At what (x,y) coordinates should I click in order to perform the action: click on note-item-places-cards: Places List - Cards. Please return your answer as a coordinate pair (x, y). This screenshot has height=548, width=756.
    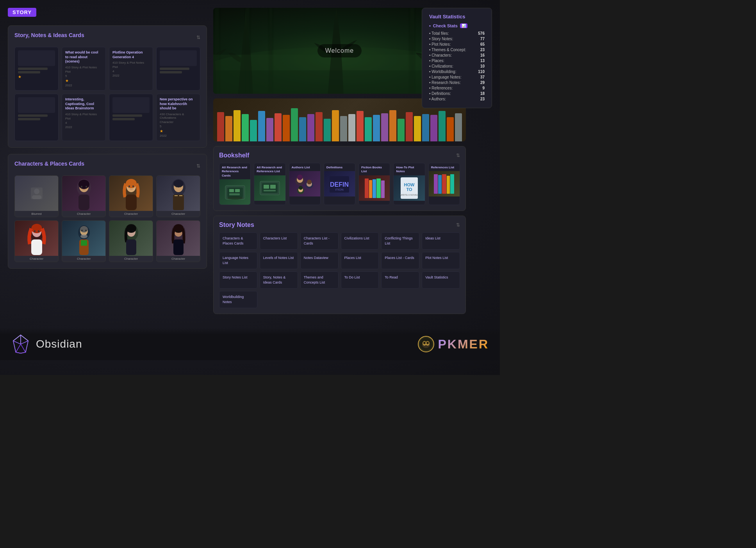
    Looking at the image, I should click on (400, 261).